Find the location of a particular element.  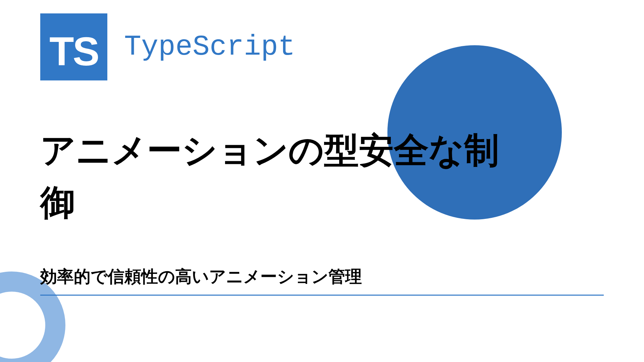

typescript-logo-icon: TS is located at coordinates (74, 47).